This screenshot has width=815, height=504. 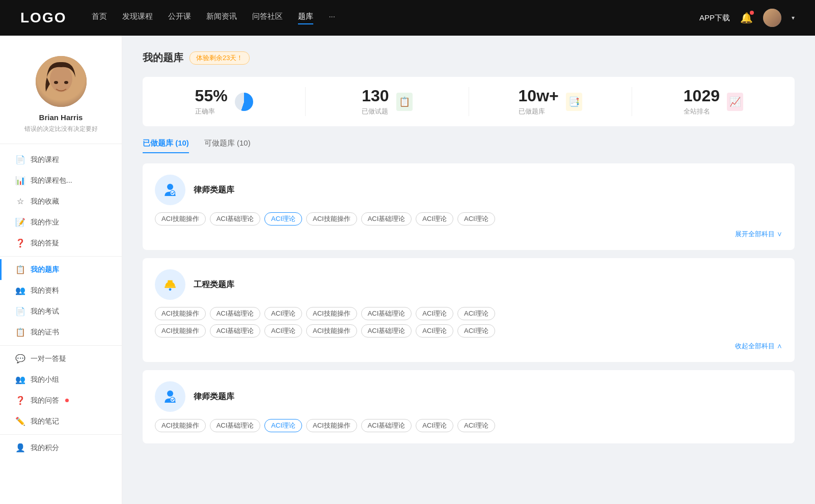 I want to click on certificate-icon: 📋, so click(x=20, y=332).